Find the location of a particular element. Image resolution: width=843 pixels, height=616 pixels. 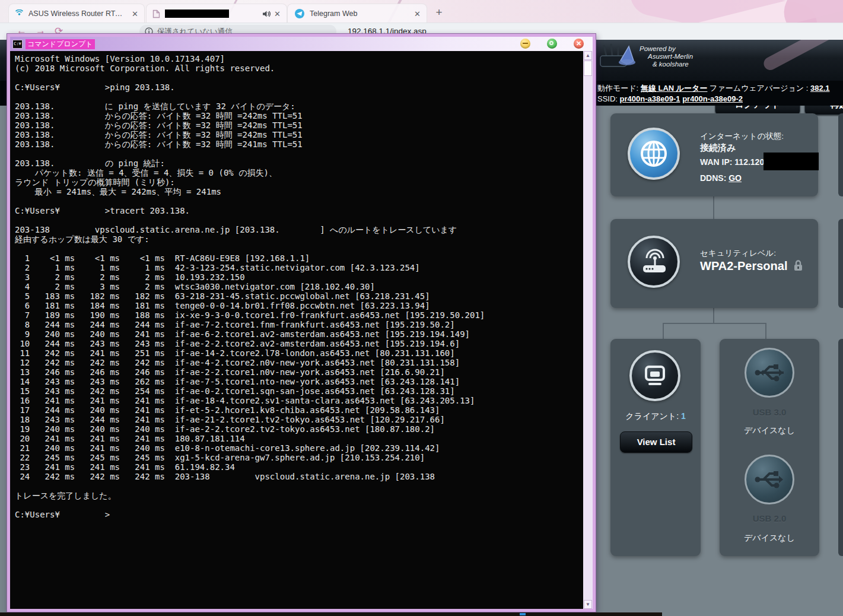

scrollbar-thumb is located at coordinates (588, 68).